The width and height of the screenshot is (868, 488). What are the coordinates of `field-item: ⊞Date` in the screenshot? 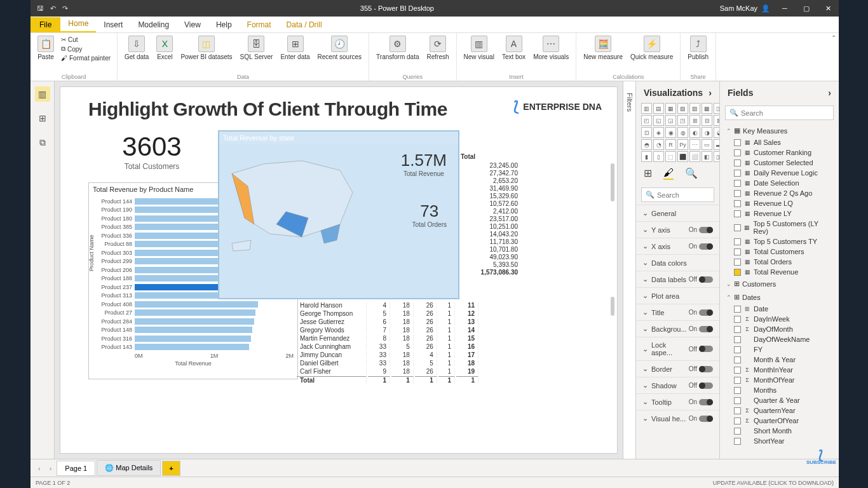 It's located at (779, 309).